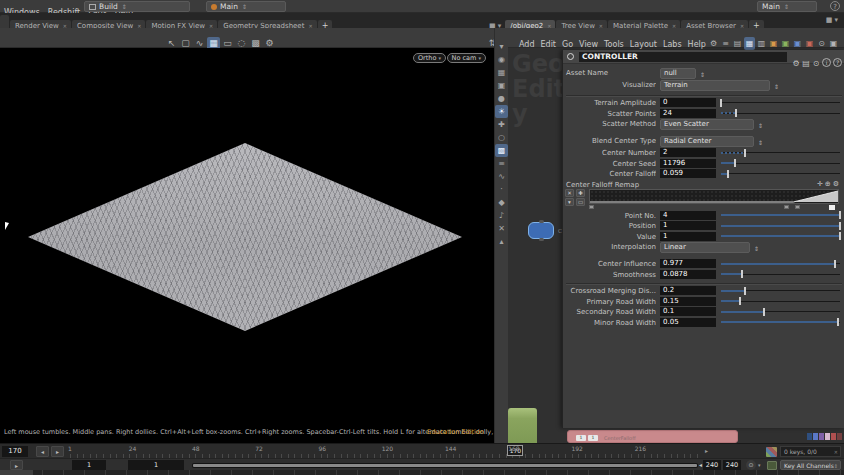 The height and width of the screenshot is (475, 844). I want to click on network-box: 1 1 CenterFalloff, so click(652, 436).